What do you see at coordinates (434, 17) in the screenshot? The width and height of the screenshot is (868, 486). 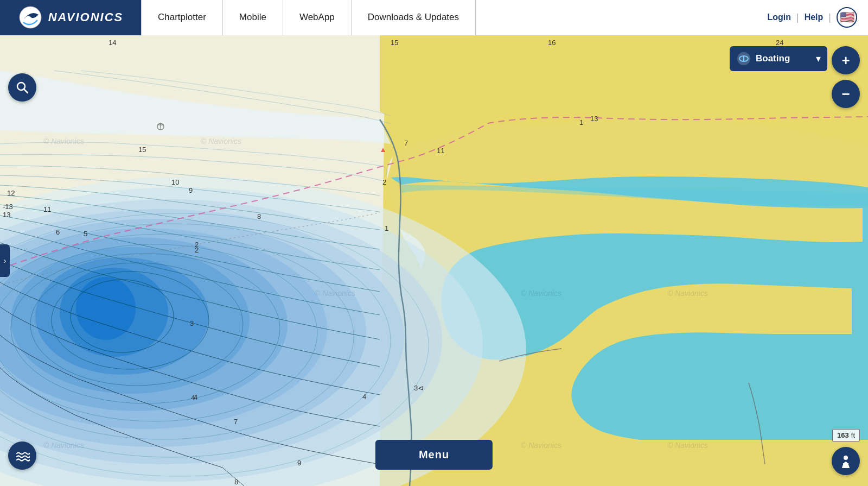 I see `navbar: NAVIONICS Chartplotter Mobile WebApp Dow…` at bounding box center [434, 17].